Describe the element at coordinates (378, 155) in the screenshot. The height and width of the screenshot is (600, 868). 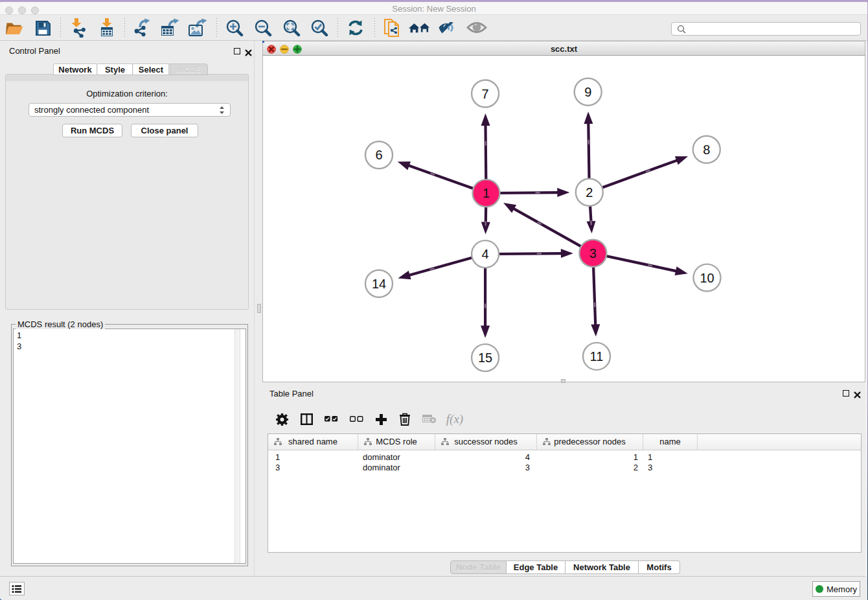
I see `svg-text: 6` at that location.